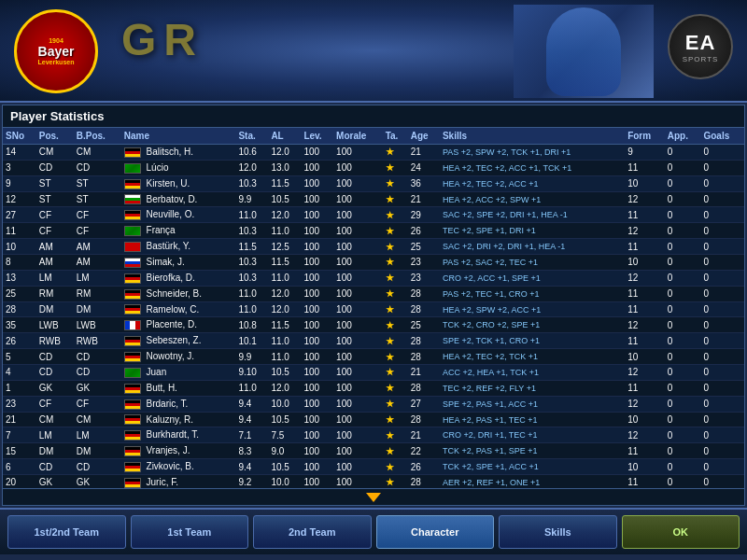 The image size is (747, 560). Describe the element at coordinates (97, 452) in the screenshot. I see `cell-bpos: DM` at that location.